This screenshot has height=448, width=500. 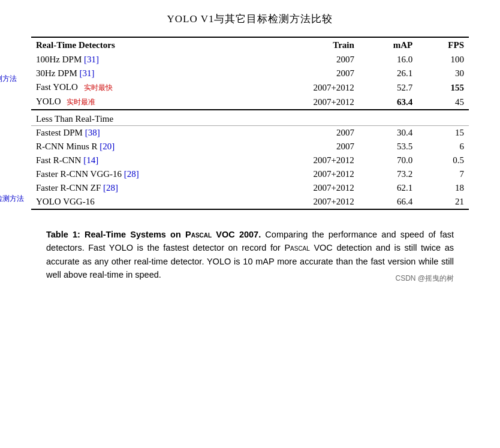 What do you see at coordinates (443, 45) in the screenshot?
I see `header-fps: FPS` at bounding box center [443, 45].